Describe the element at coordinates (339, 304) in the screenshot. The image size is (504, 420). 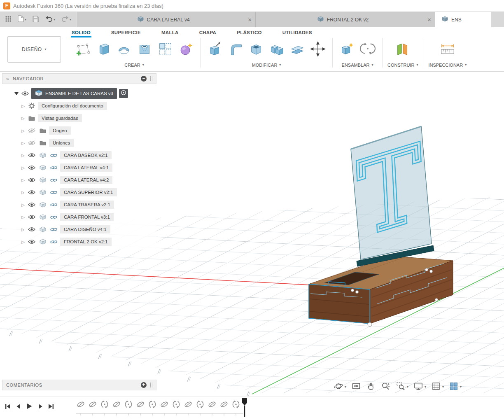
I see `box-front-face` at that location.